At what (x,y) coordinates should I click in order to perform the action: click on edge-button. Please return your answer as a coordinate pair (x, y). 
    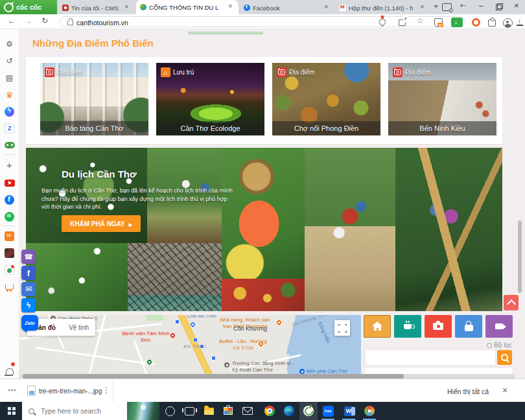
    Looking at the image, I should click on (289, 411).